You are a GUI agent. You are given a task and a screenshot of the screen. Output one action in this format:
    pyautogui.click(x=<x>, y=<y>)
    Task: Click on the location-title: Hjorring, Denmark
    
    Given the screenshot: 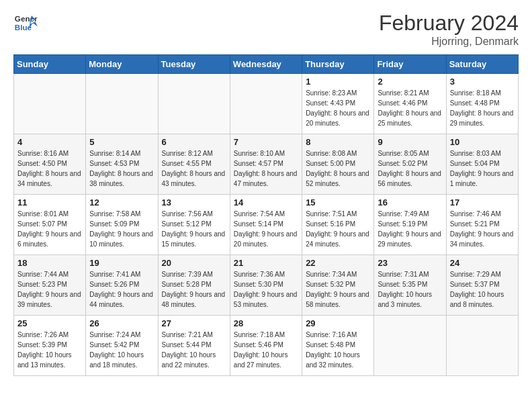 What is the action you would take?
    pyautogui.click(x=449, y=42)
    